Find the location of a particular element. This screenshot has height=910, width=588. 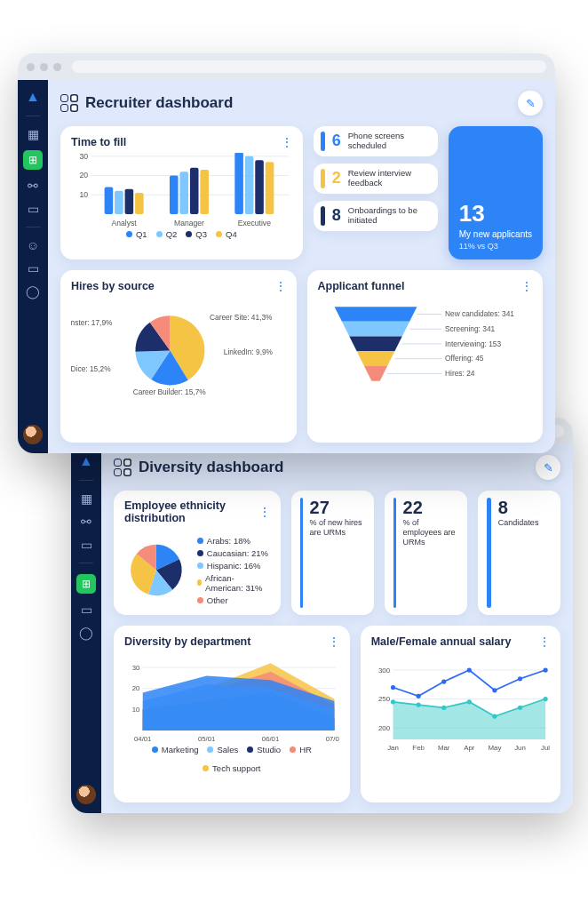

stat-label: Phone screens scheduled is located at coordinates (389, 141).